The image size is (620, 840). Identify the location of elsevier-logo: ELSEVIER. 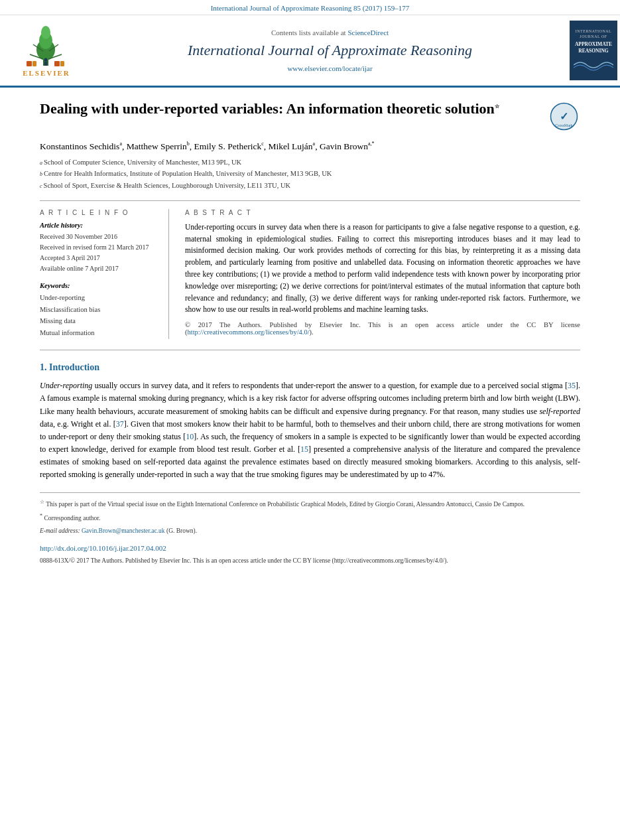
(46, 50).